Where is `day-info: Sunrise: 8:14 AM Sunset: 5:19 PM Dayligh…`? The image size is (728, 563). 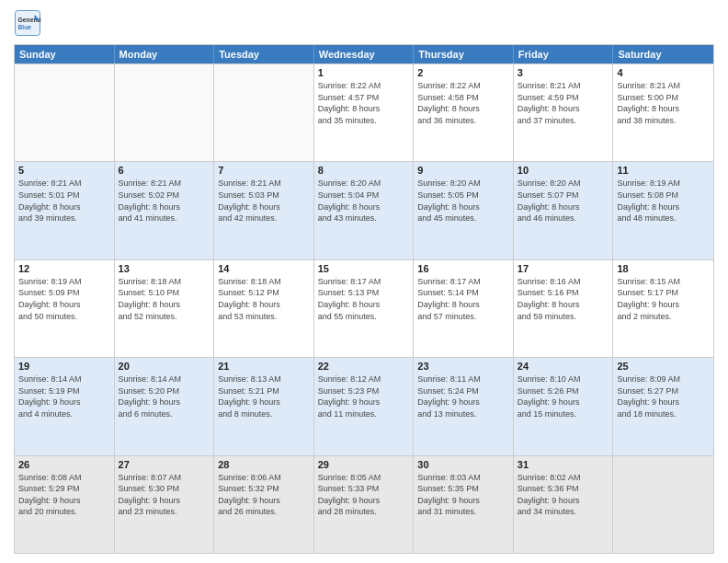 day-info: Sunrise: 8:14 AM Sunset: 5:19 PM Dayligh… is located at coordinates (64, 396).